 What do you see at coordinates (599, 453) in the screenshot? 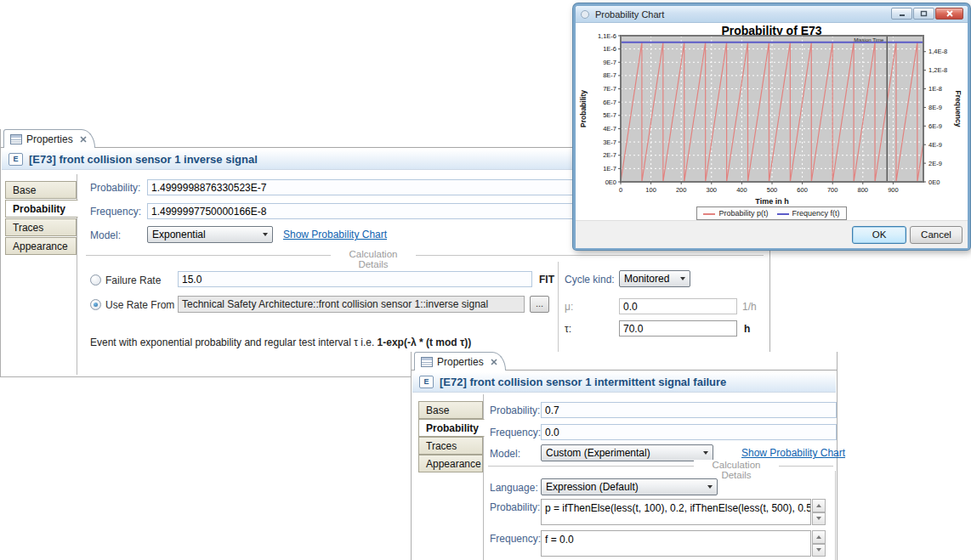
I see `model-value: Custom (Experimental)` at bounding box center [599, 453].